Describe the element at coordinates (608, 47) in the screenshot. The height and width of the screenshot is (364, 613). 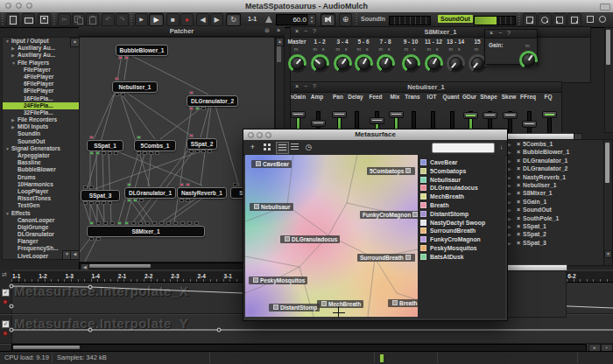
I see `main-vscroll-thumb` at that location.